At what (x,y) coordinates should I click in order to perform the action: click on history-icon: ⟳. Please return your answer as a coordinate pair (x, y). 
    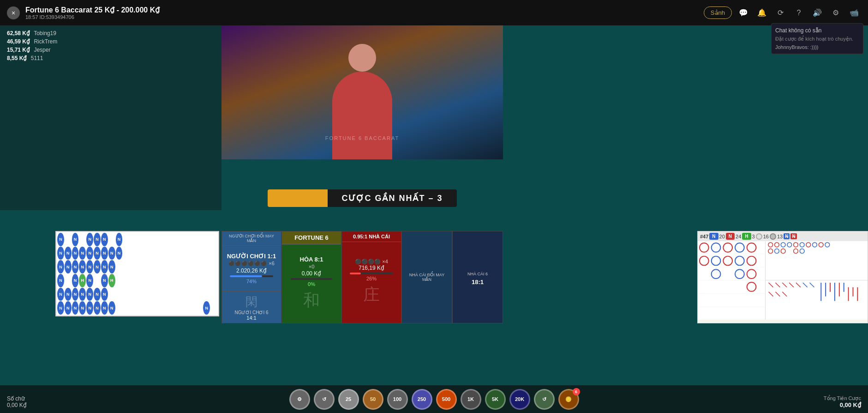
    Looking at the image, I should click on (780, 13).